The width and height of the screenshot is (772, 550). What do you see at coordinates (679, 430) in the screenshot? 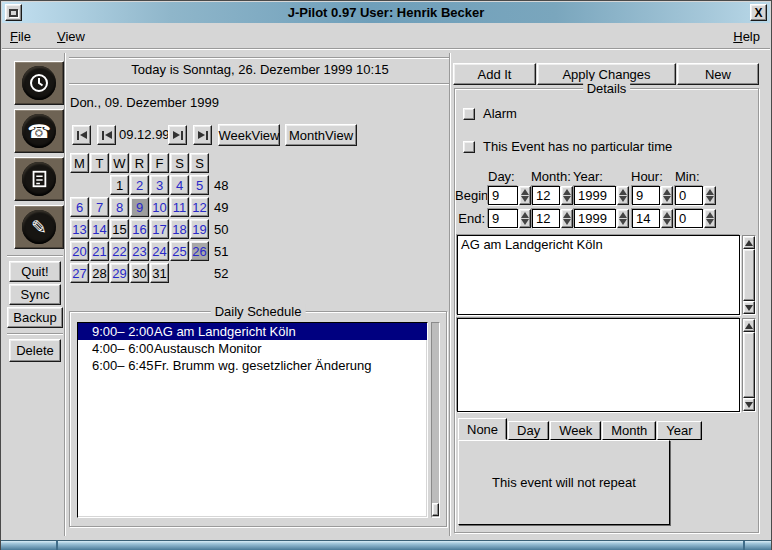
I see `tab-year: Year` at bounding box center [679, 430].